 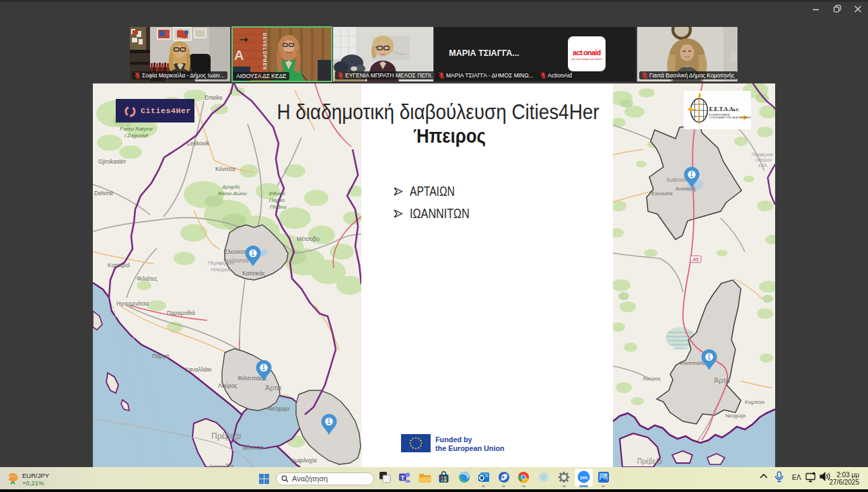 I want to click on svg-text: Leskovik, so click(x=198, y=143).